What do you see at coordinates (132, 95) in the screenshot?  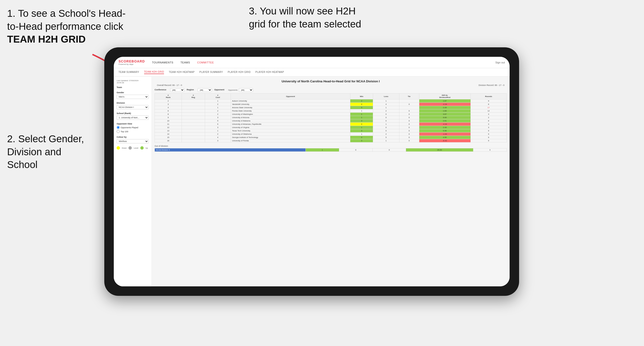 I see `gender-section: Gender Men's` at bounding box center [132, 95].